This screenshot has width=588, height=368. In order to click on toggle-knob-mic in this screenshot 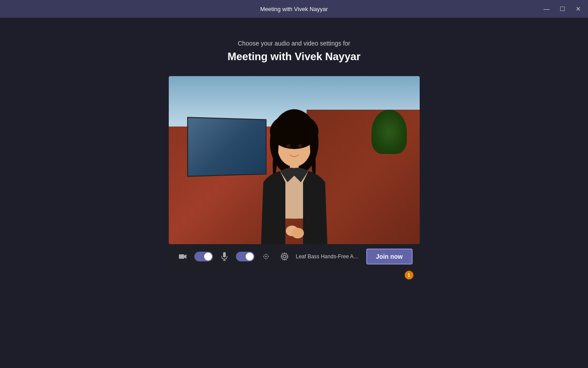, I will do `click(250, 257)`.